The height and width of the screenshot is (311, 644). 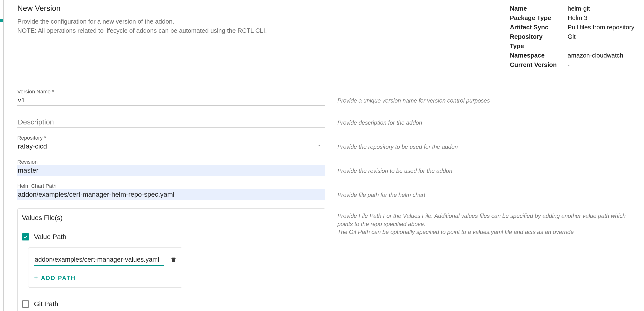 What do you see at coordinates (171, 92) in the screenshot?
I see `version-name-label: Version Name *` at bounding box center [171, 92].